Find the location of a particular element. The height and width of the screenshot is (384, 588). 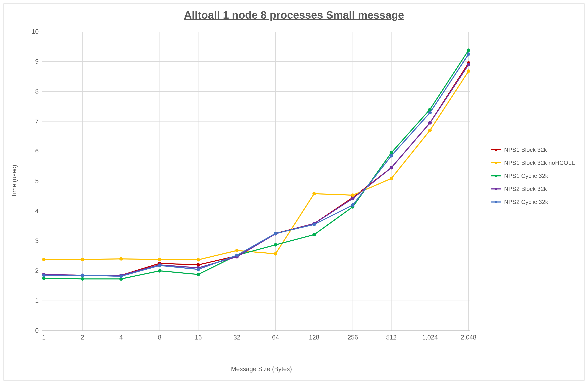

legend: NPS1 Block 32kNPS1 Block 32k noHCOLLNPS1… is located at coordinates (533, 179).